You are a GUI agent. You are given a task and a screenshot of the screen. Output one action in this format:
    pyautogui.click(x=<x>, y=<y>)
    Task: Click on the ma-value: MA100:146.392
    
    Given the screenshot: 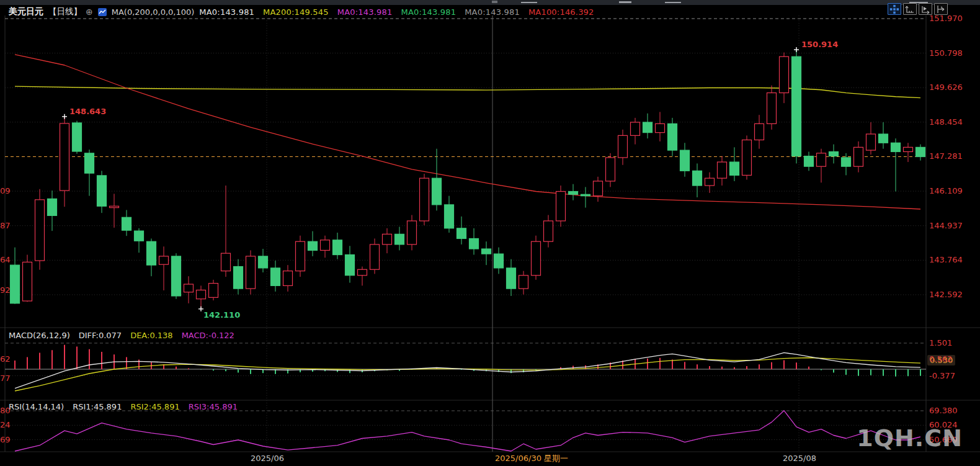 What is the action you would take?
    pyautogui.click(x=561, y=12)
    